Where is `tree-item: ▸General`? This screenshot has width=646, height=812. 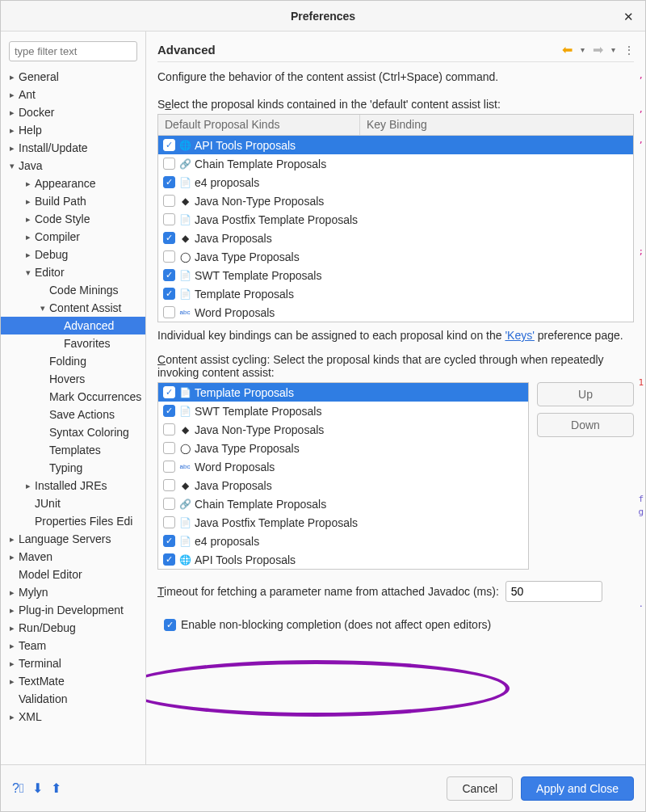 tree-item: ▸General is located at coordinates (73, 77).